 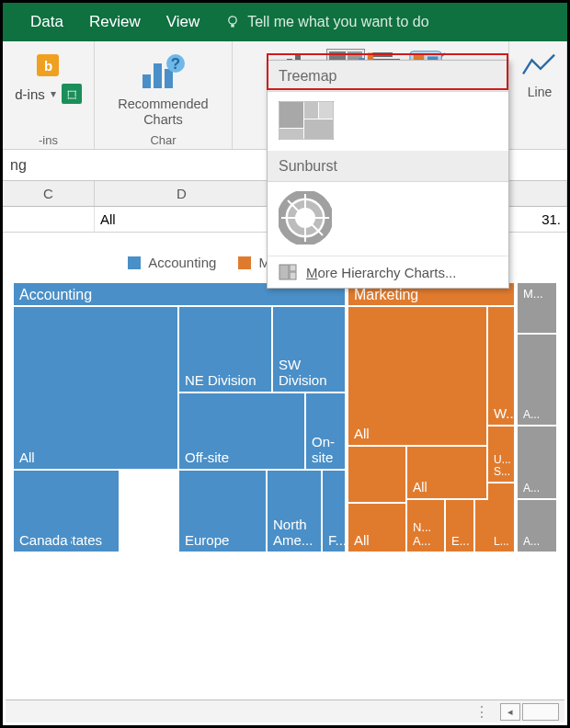 I want to click on tab-data: Data, so click(x=47, y=22).